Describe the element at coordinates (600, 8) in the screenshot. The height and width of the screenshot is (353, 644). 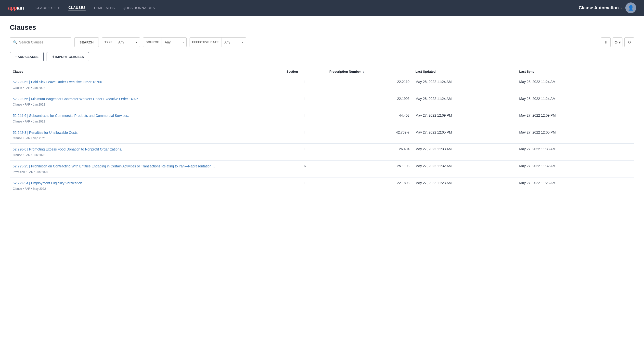
I see `app-title: Clause Automation ▾` at that location.